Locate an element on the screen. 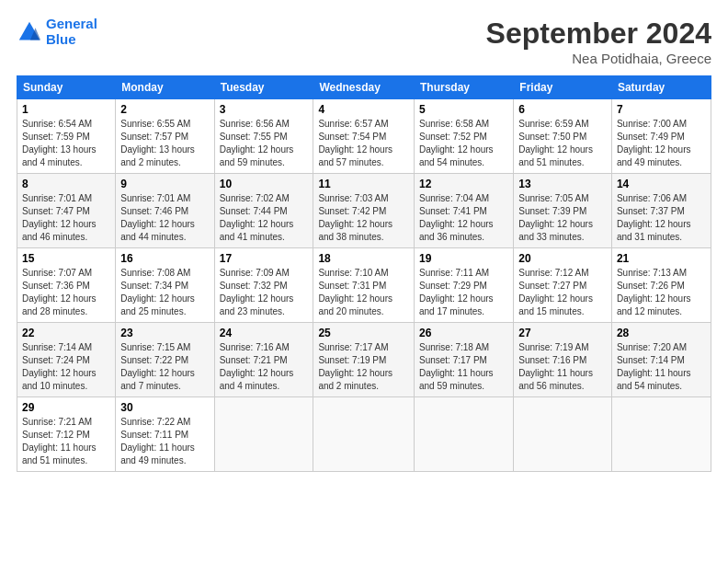 The height and width of the screenshot is (563, 728). day-info: Sunrise: 7:06 AMSunset: 7:37 PMDaylight:… is located at coordinates (662, 218).